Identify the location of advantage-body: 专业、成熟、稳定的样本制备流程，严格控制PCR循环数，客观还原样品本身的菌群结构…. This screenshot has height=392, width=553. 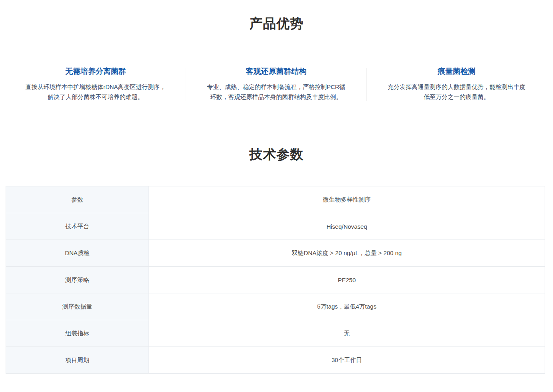
(276, 92).